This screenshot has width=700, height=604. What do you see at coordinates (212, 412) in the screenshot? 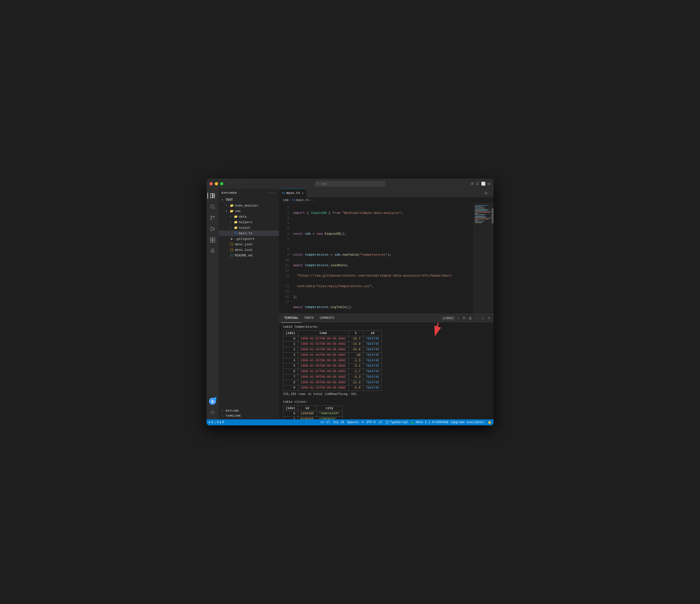
I see `activity-settings` at bounding box center [212, 412].